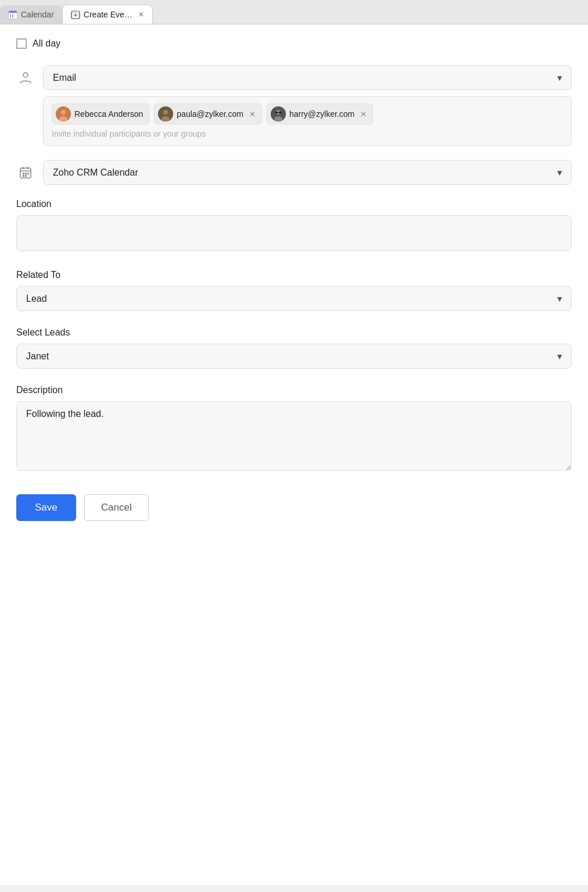 The height and width of the screenshot is (892, 588). What do you see at coordinates (294, 291) in the screenshot?
I see `related-to-group: Related To Lead Contact Account Deal ▼` at bounding box center [294, 291].